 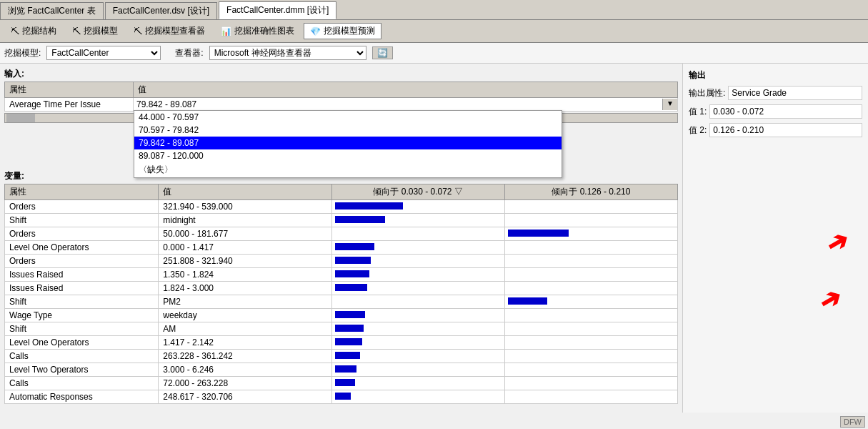 I want to click on toolbar-btn-accuracy: 📊 挖掘准确性图表, so click(x=257, y=31).